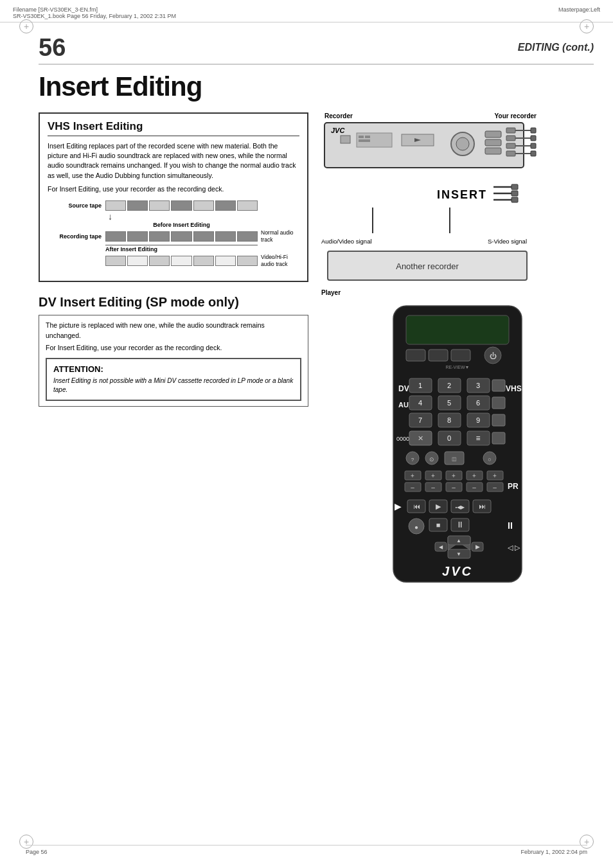 The image size is (613, 868). What do you see at coordinates (431, 267) in the screenshot?
I see `player-box-svg: Another recorder` at bounding box center [431, 267].